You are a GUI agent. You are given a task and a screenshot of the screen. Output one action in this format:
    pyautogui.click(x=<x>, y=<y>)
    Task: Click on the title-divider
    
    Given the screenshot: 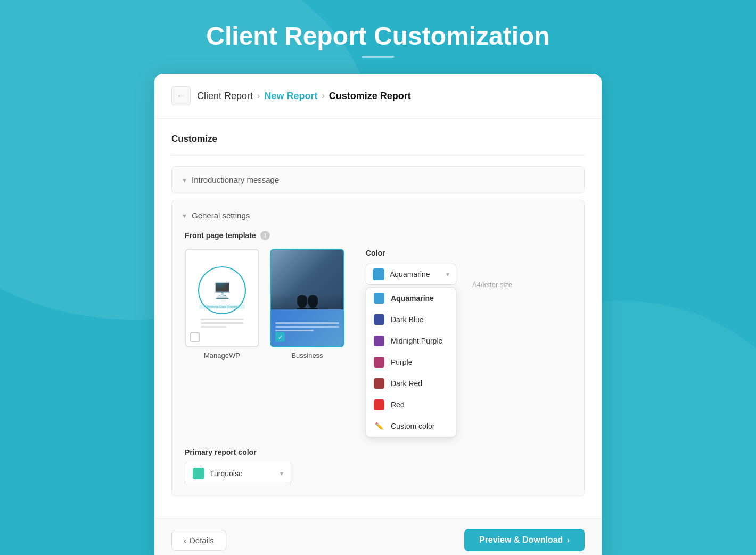 What is the action you would take?
    pyautogui.click(x=378, y=56)
    